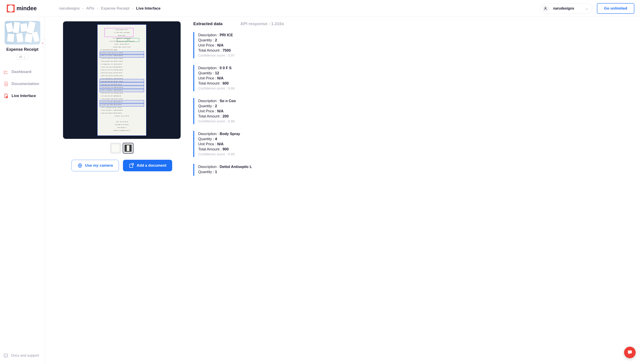 This screenshot has width=641, height=364. Describe the element at coordinates (26, 84) in the screenshot. I see `sidebar-item-label: Documentation` at that location.